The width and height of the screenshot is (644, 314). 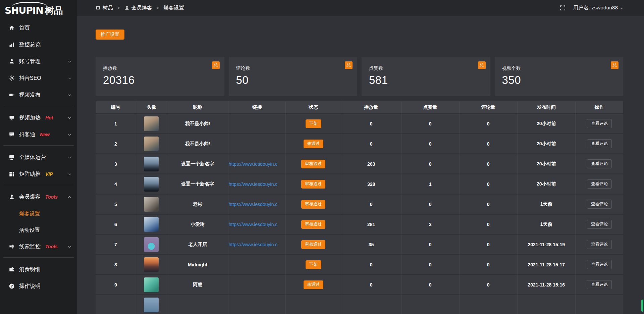 What do you see at coordinates (138, 8) in the screenshot?
I see `breadcrumb-item-member-baoke: 会员爆客` at bounding box center [138, 8].